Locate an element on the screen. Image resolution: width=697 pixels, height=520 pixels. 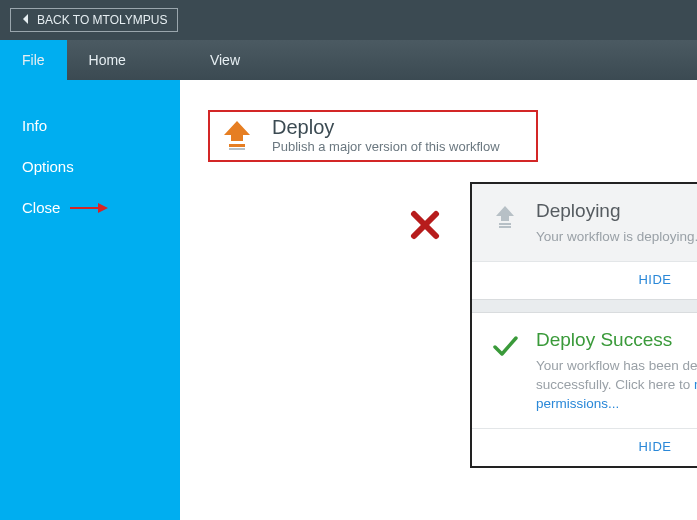
tab-label: View is located at coordinates (225, 60).